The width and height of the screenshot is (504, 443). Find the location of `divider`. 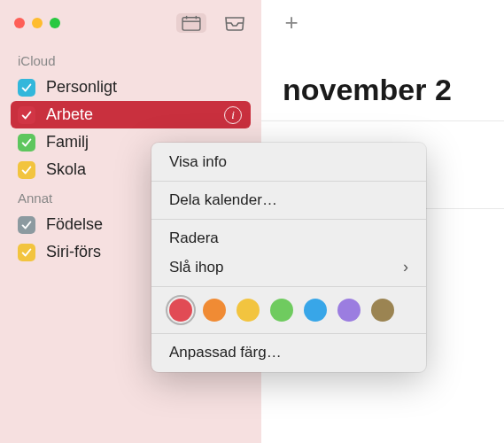

divider is located at coordinates (383, 120).